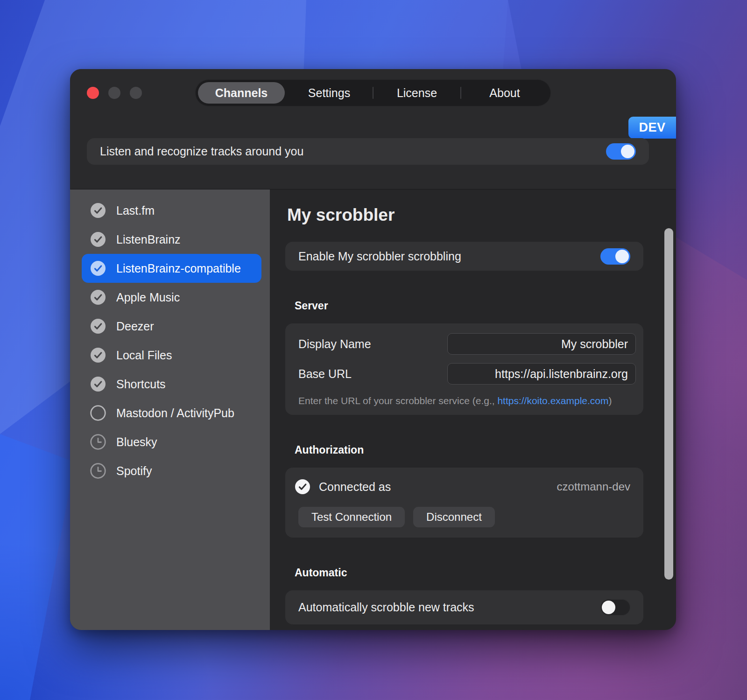 The height and width of the screenshot is (700, 747). Describe the element at coordinates (172, 384) in the screenshot. I see `sidebar-item-shortcuts: Shortcuts` at that location.